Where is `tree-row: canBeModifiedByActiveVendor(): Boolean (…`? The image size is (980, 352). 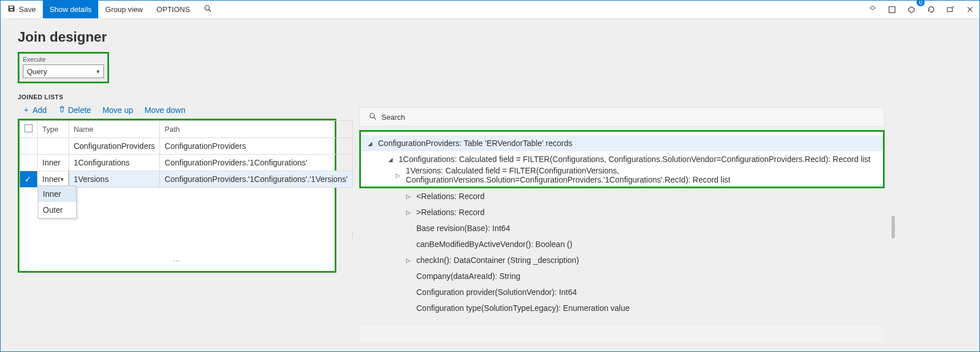
tree-row: canBeModifiedByActiveVendor(): Boolean (… is located at coordinates (622, 244).